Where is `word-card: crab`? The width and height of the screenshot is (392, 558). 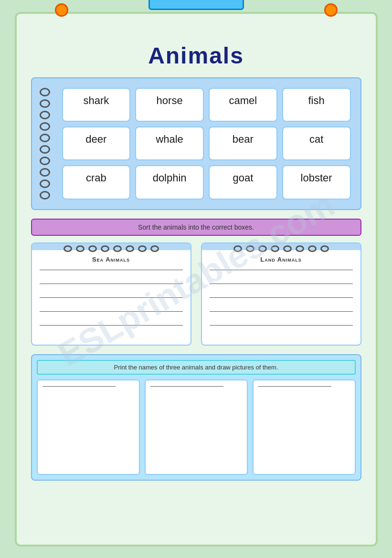
word-card: crab is located at coordinates (96, 182).